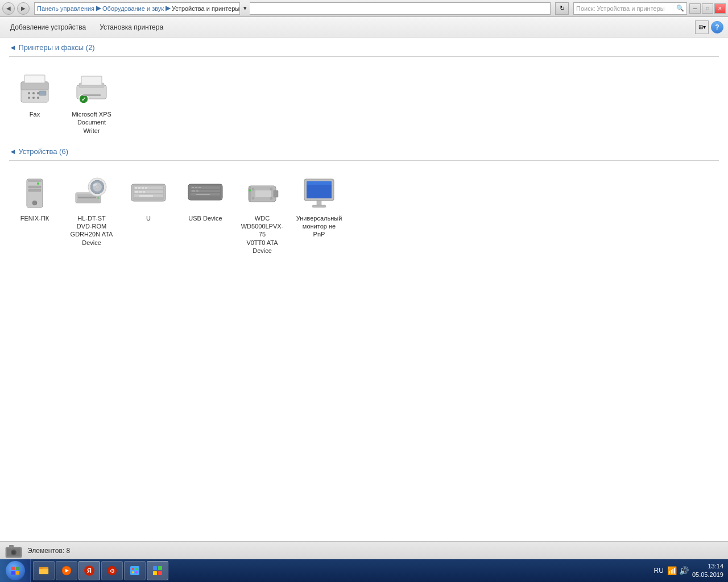 The width and height of the screenshot is (728, 582). Describe the element at coordinates (672, 571) in the screenshot. I see `network-icon: 📶` at that location.